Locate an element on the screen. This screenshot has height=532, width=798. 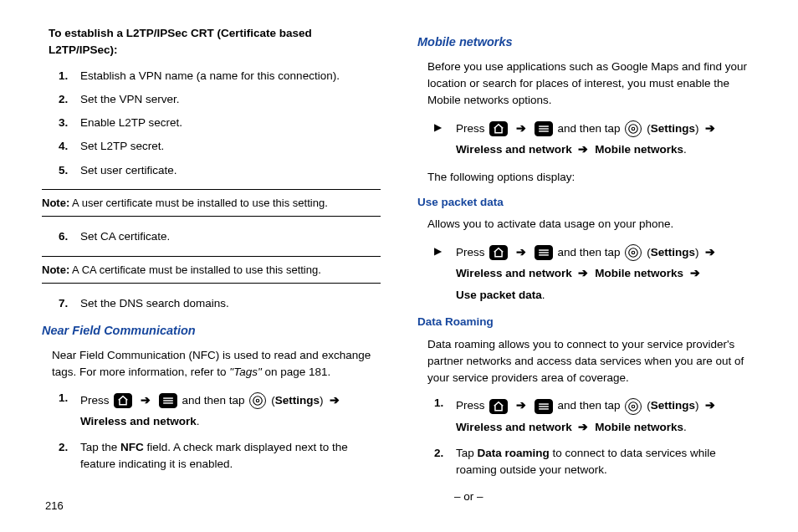
list-item: 4.Set L2TP secret. is located at coordinates (219, 146).